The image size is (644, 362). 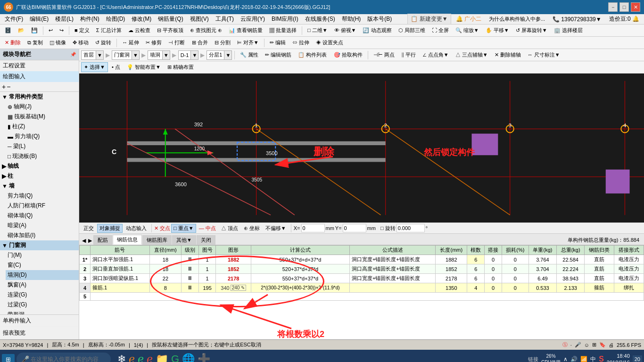 What do you see at coordinates (207, 288) in the screenshot?
I see `cell-fignum-4: 195` at bounding box center [207, 288].